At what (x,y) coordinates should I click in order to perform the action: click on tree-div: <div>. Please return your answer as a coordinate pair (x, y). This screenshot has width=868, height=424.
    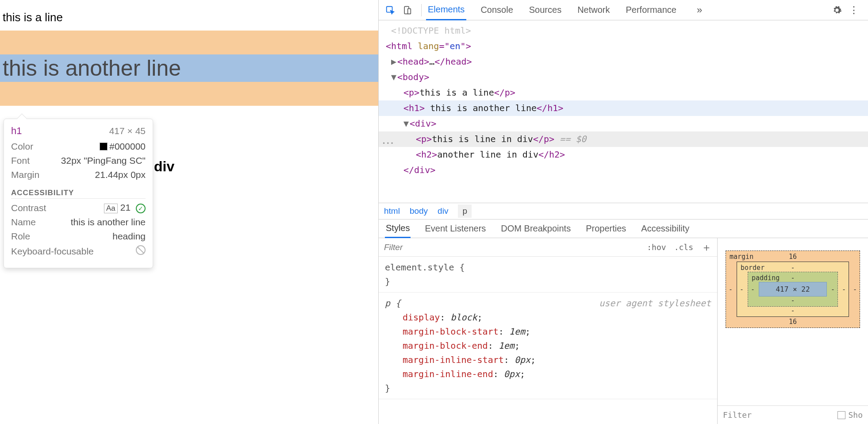
    Looking at the image, I should click on (423, 123).